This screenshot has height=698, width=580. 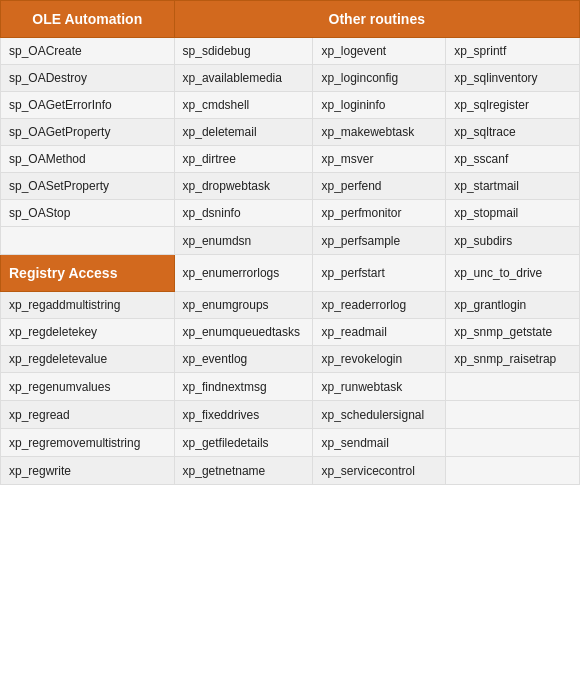 I want to click on other-routines-item: xp_dirtree, so click(x=244, y=160).